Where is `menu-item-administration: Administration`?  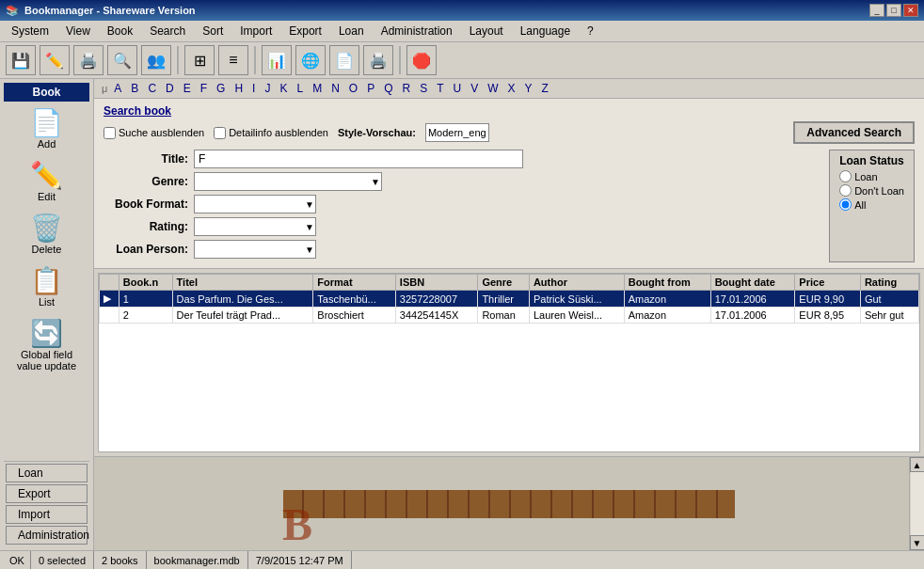
menu-item-administration: Administration is located at coordinates (417, 31).